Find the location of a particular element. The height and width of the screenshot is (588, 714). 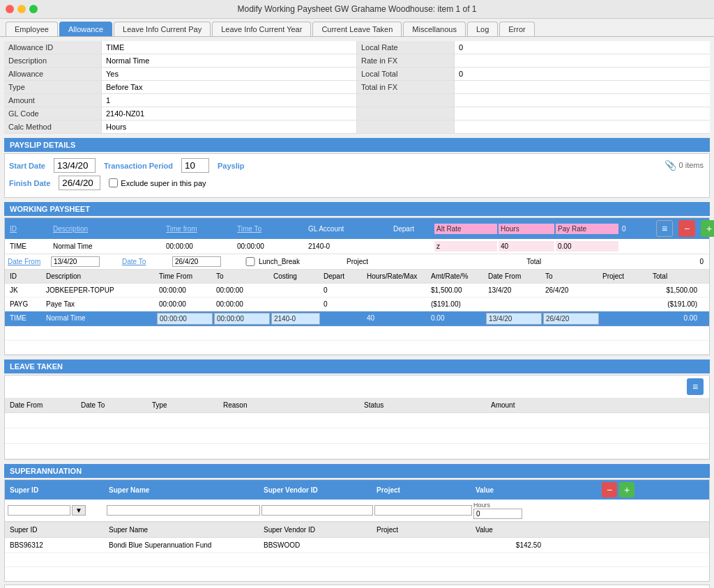

gl-code-value: 2140-NZ01 is located at coordinates (229, 114).